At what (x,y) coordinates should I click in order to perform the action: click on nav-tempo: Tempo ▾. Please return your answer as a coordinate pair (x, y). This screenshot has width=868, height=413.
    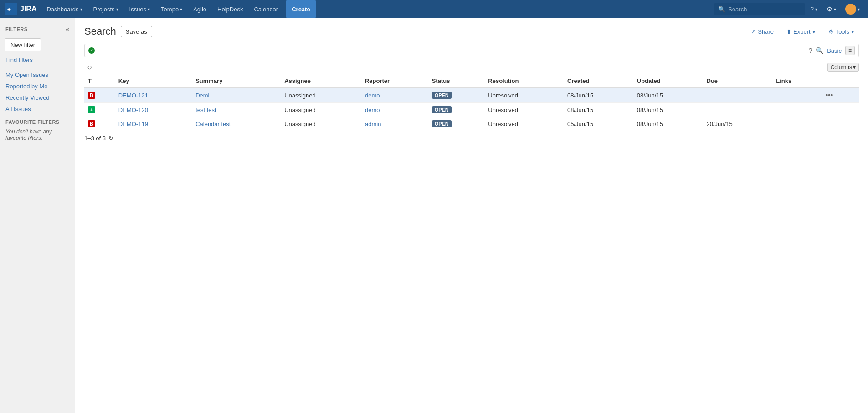
    Looking at the image, I should click on (171, 9).